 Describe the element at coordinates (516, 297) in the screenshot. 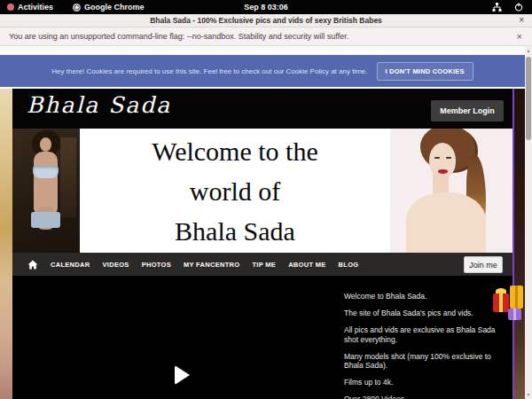

I see `gift-gold` at that location.